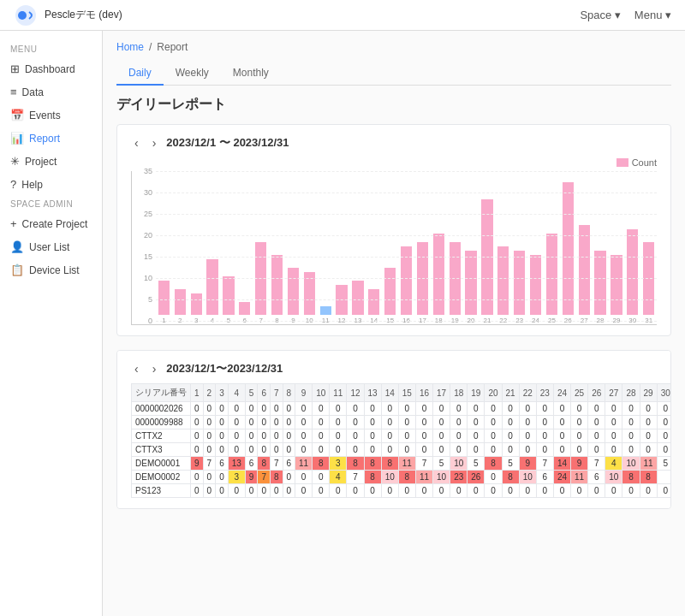  What do you see at coordinates (51, 224) in the screenshot?
I see `sidebar-item-create-project: + Create Project` at bounding box center [51, 224].